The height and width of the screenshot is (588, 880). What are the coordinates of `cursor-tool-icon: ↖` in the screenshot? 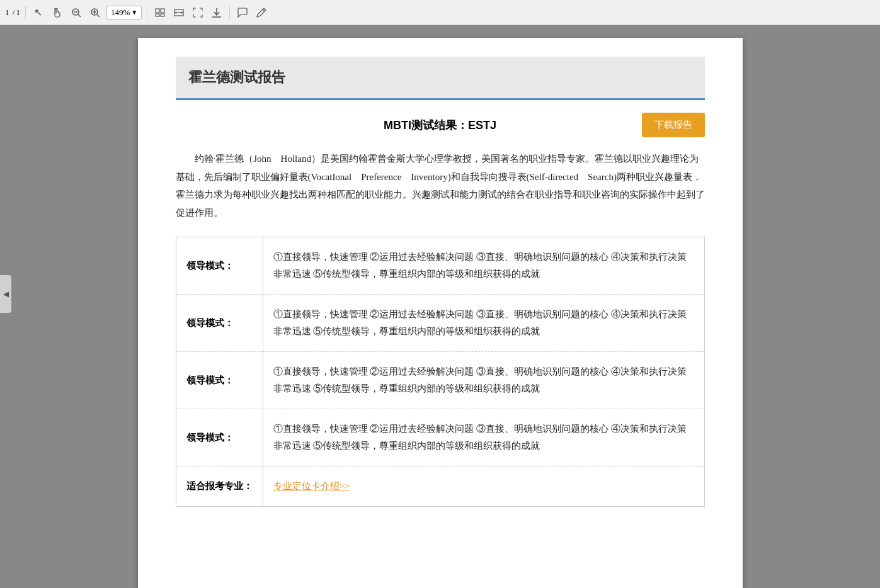 It's located at (38, 13).